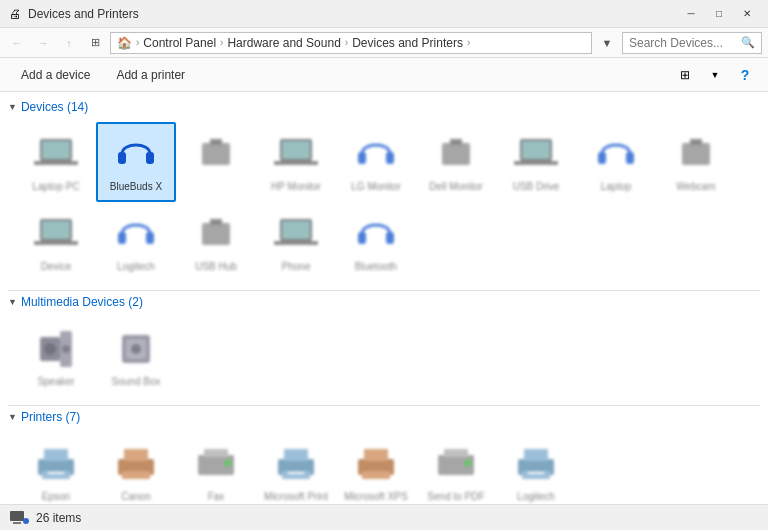 The height and width of the screenshot is (530, 768). I want to click on device-item: Dell Monitor, so click(456, 162).